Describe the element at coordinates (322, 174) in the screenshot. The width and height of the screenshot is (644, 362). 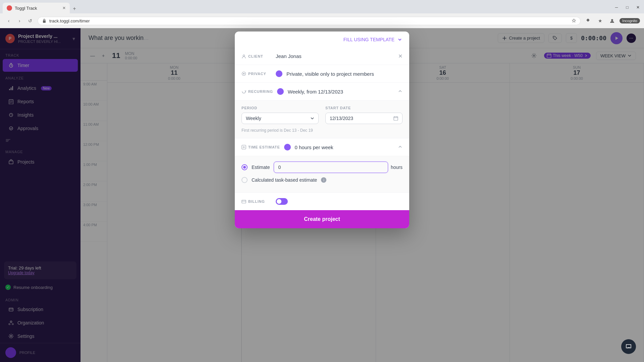
I see `time-estimate-expanded-panel: Estimate hours Calculated task-based est…` at that location.